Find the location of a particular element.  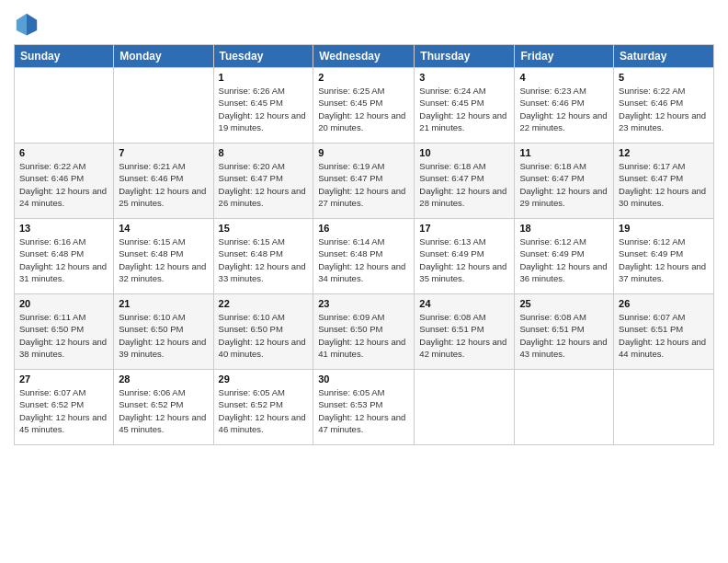

calendar-cell: 26Sunrise: 6:07 AMSunset: 6:51 PMDayligh… is located at coordinates (664, 332).